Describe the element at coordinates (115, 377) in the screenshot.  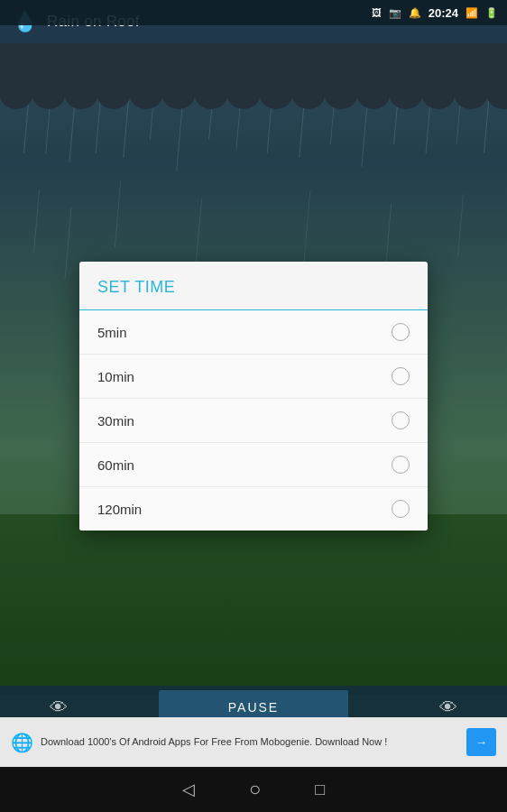
I see `option-10min-label: 10min` at that location.